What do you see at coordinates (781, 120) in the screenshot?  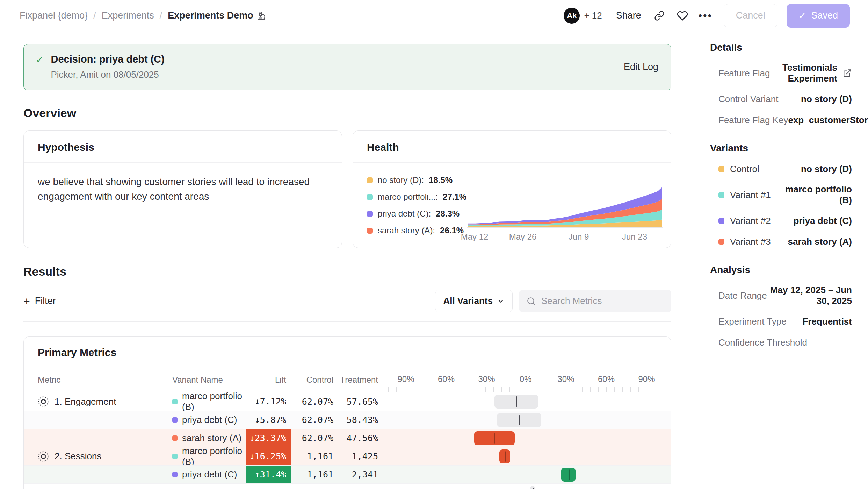 I see `detail-row: Feature Flag Keyexp_customerStory` at bounding box center [781, 120].